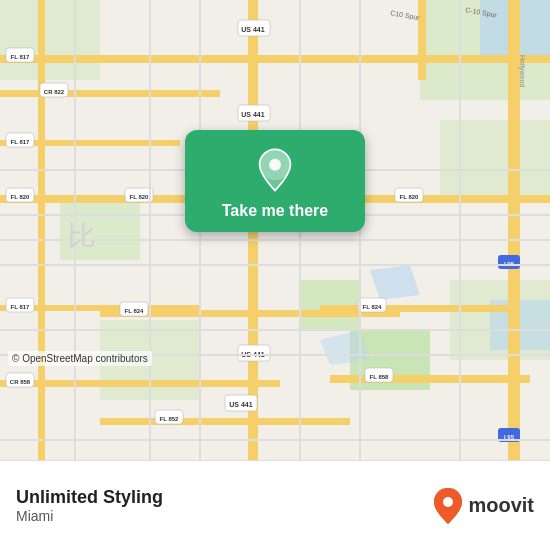 The height and width of the screenshot is (550, 550). Describe the element at coordinates (483, 506) in the screenshot. I see `moovit-logo: moovit` at that location.